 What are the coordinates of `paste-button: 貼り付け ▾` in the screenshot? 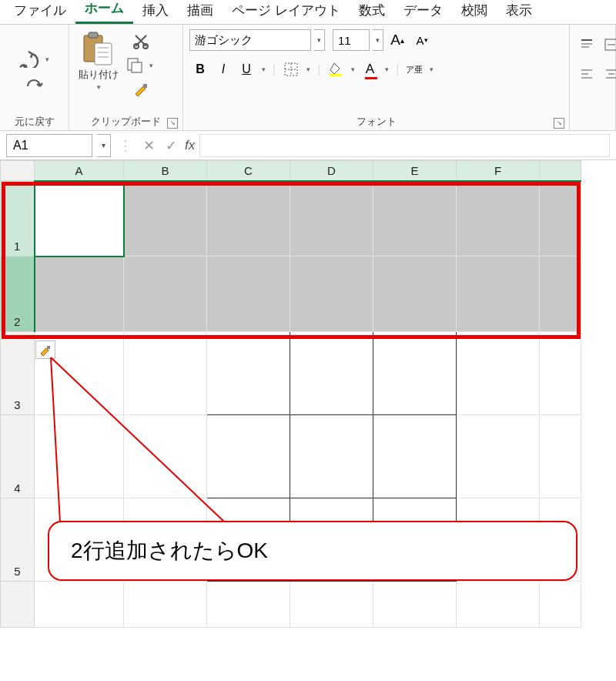 It's located at (99, 61).